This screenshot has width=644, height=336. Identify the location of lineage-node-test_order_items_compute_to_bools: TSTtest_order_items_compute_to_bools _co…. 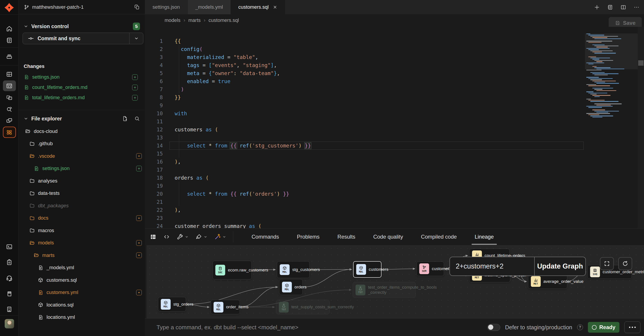
(384, 290).